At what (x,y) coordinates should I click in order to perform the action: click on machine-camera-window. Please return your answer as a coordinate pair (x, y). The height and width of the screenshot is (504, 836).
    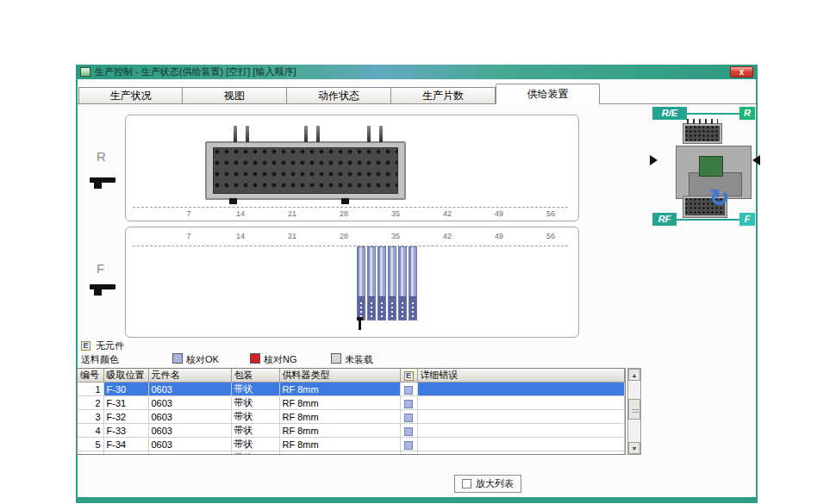
    Looking at the image, I should click on (711, 166).